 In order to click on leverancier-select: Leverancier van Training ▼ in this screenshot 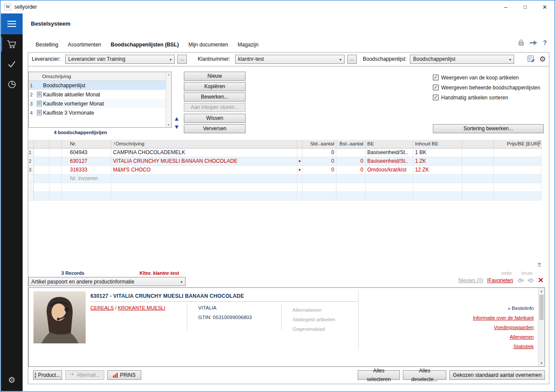, I will do `click(120, 59)`.